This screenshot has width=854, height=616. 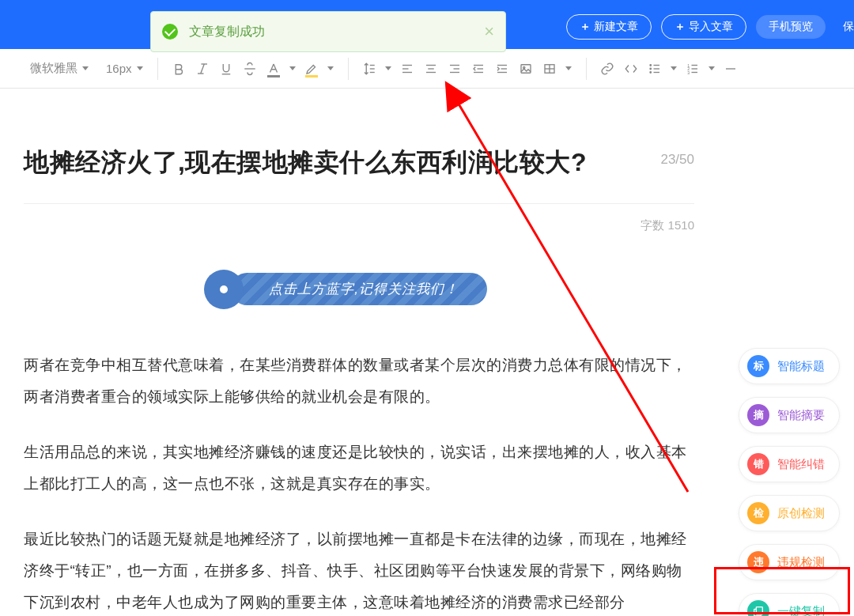 What do you see at coordinates (655, 69) in the screenshot?
I see `unordered-list-button` at bounding box center [655, 69].